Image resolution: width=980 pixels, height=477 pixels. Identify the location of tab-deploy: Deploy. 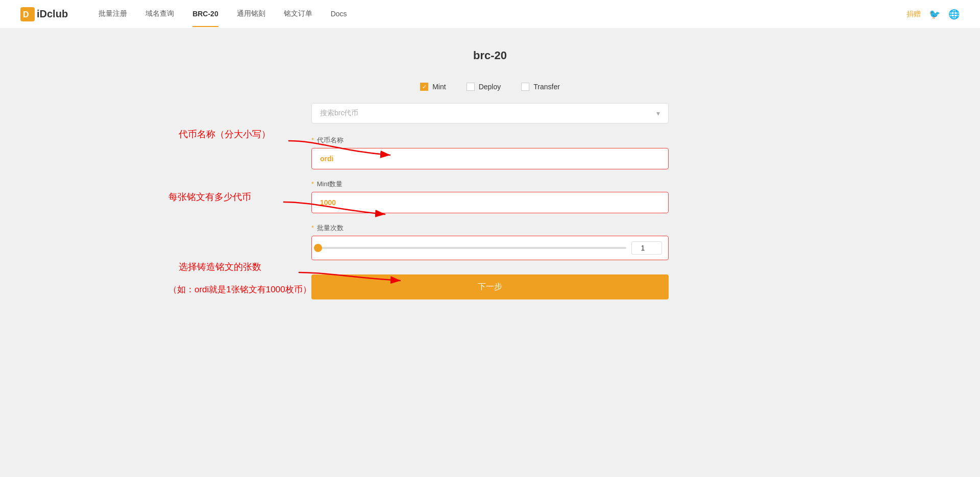
(484, 87).